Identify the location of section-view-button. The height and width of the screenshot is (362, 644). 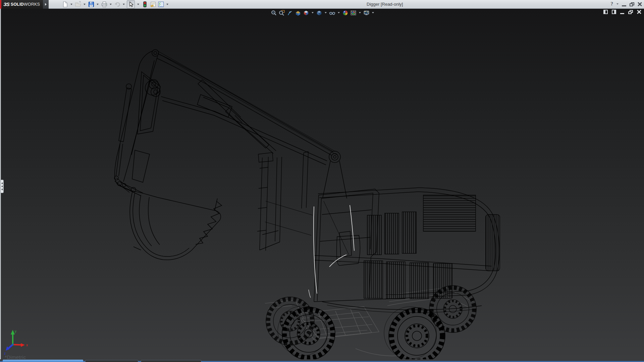
(298, 13).